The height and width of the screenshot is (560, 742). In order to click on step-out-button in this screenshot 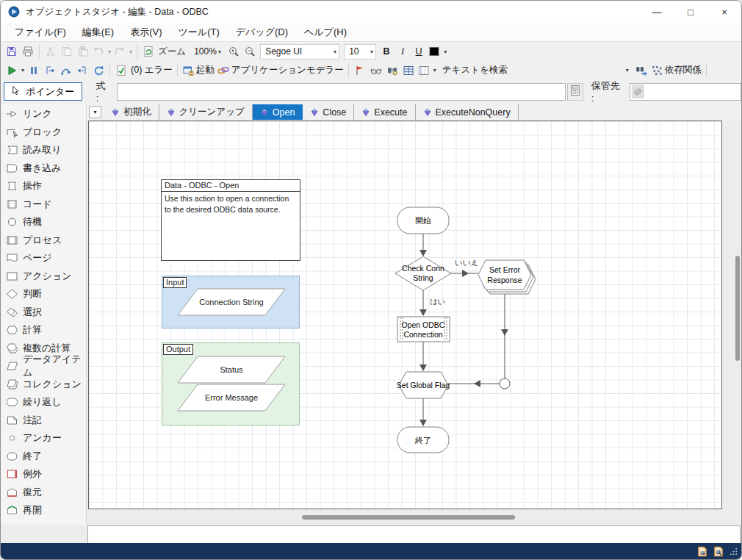, I will do `click(82, 71)`.